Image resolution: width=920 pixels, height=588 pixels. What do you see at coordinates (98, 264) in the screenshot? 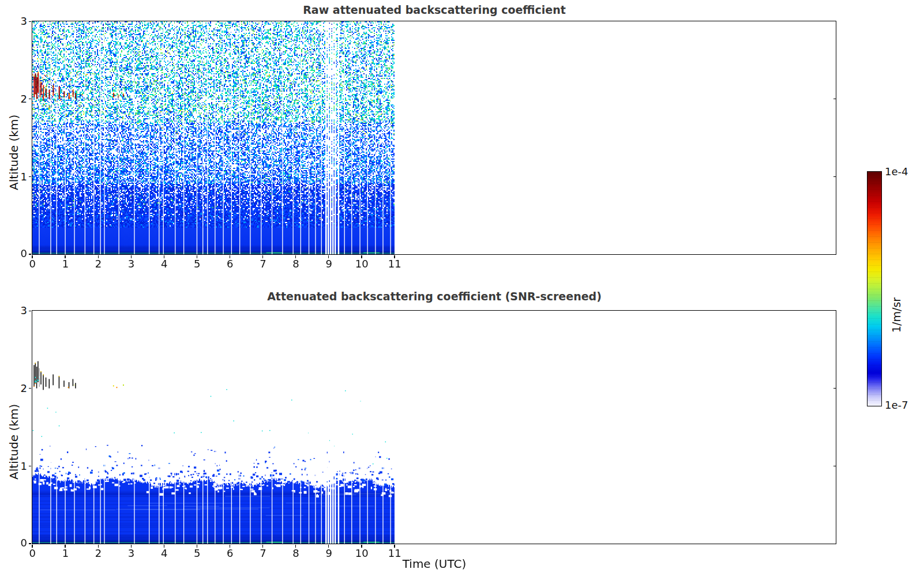
I see `x-tick-label: 2` at bounding box center [98, 264].